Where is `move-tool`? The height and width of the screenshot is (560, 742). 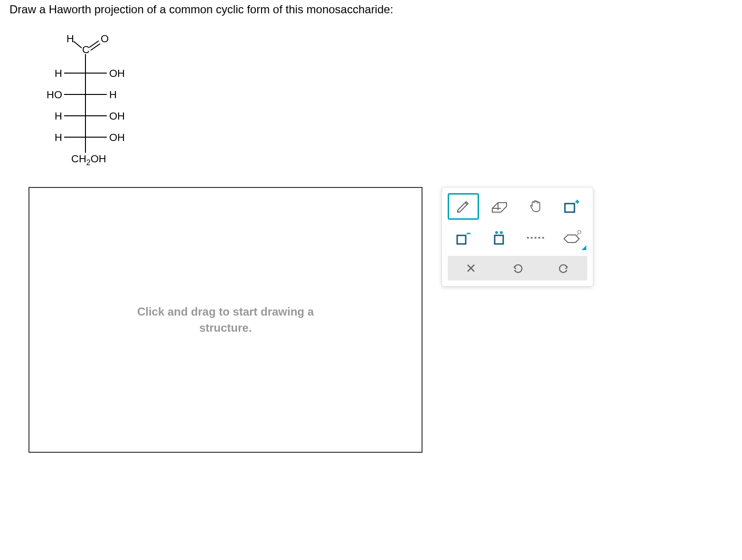 move-tool is located at coordinates (535, 206).